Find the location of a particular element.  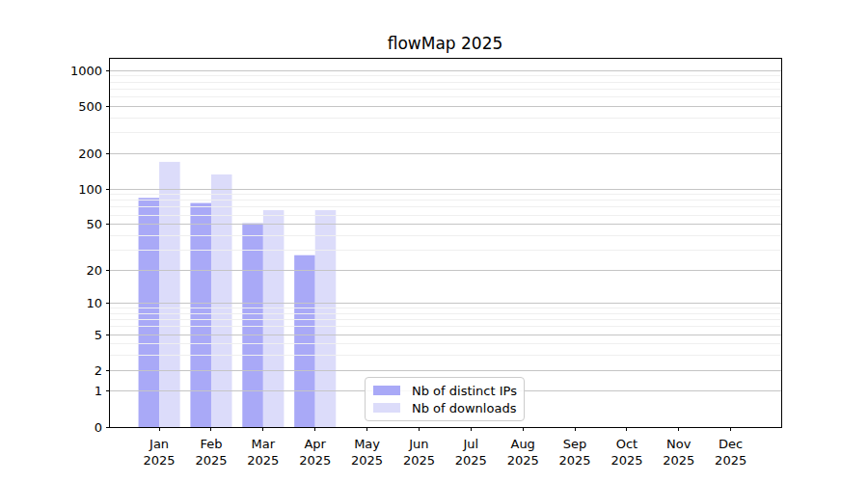

chart-title: flowMap 2025 is located at coordinates (446, 44).